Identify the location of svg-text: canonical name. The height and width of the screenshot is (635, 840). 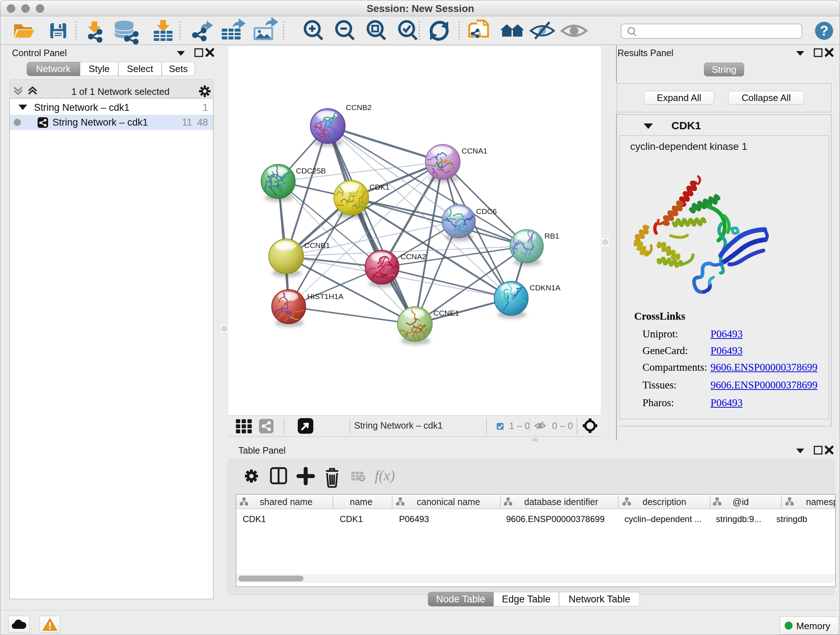
(448, 502).